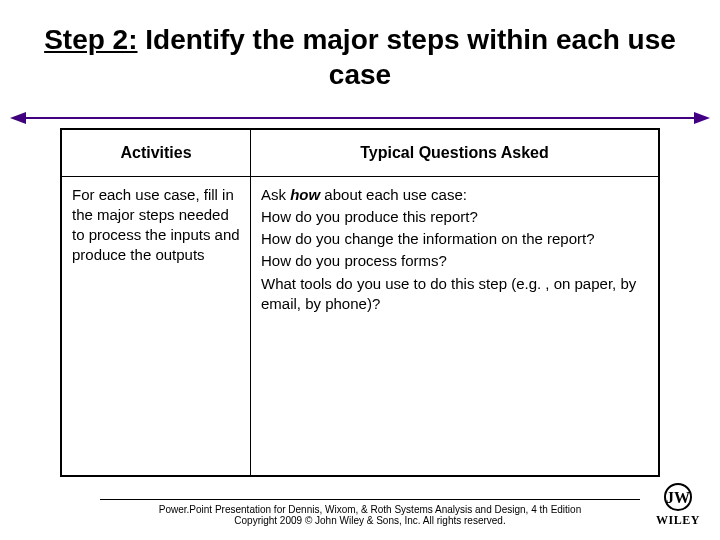 Image resolution: width=720 pixels, height=540 pixels. Describe the element at coordinates (370, 512) in the screenshot. I see `footer: Power.Point Presentation for Dennis, Wix…` at that location.